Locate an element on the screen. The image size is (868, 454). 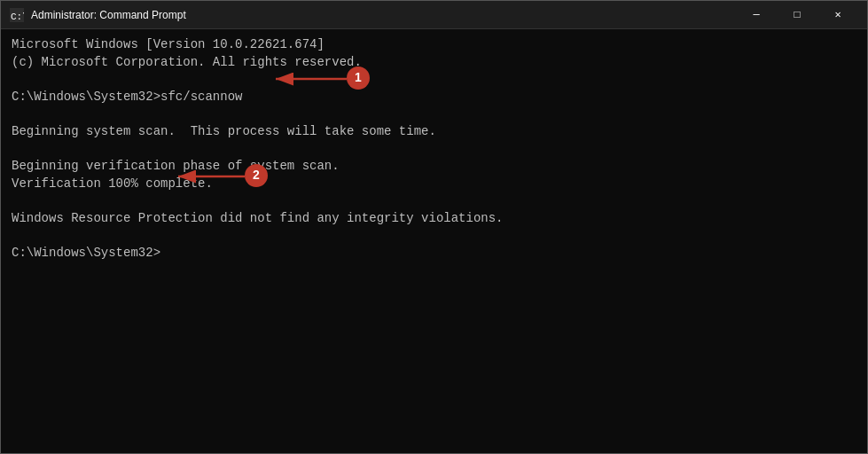
window-controls: — □ ✕ is located at coordinates (797, 15).